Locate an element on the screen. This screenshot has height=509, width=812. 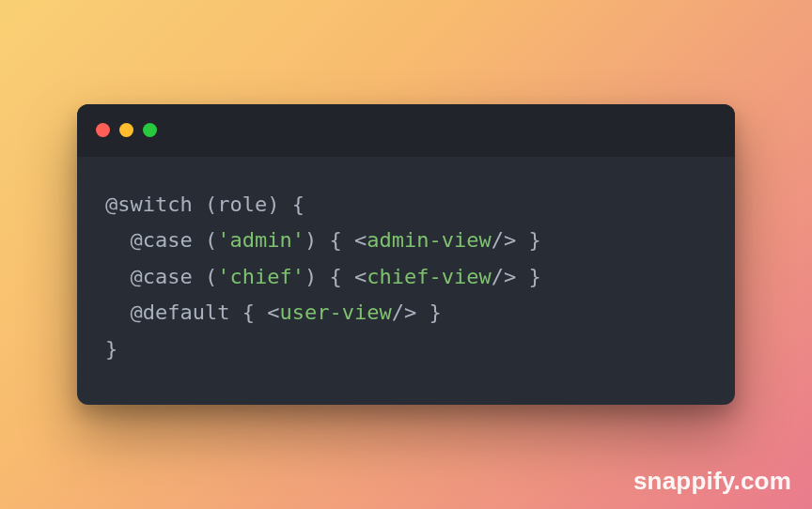
code-line-3: @case ('chief') { <chief-view/> } is located at coordinates (323, 276).